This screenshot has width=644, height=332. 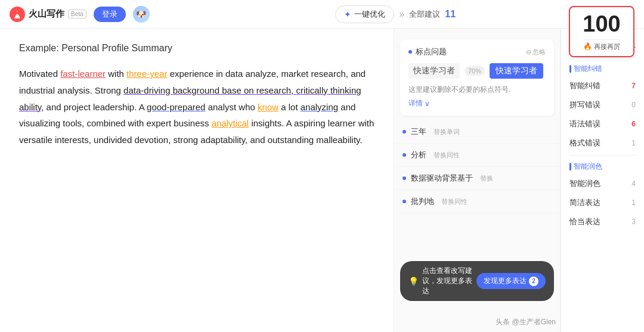 I want to click on right-item-concise: 简洁表达 1, so click(x=602, y=203).